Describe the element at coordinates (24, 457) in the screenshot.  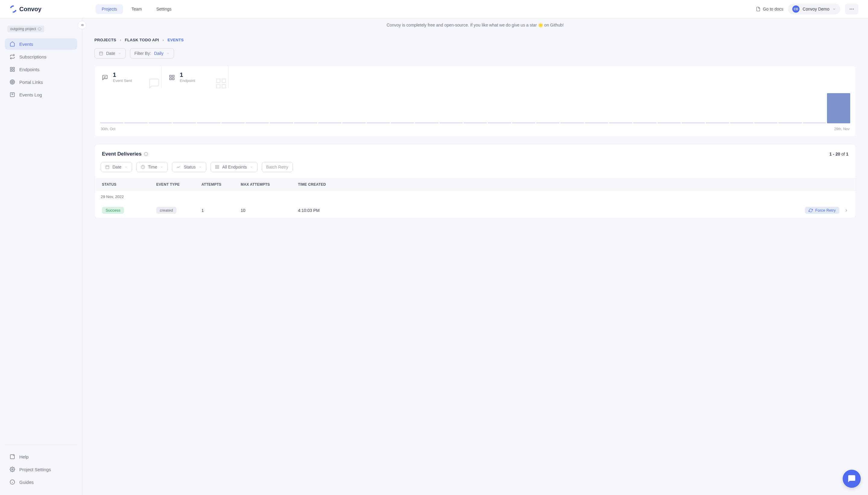
I see `sidebar-item-label: Help` at that location.